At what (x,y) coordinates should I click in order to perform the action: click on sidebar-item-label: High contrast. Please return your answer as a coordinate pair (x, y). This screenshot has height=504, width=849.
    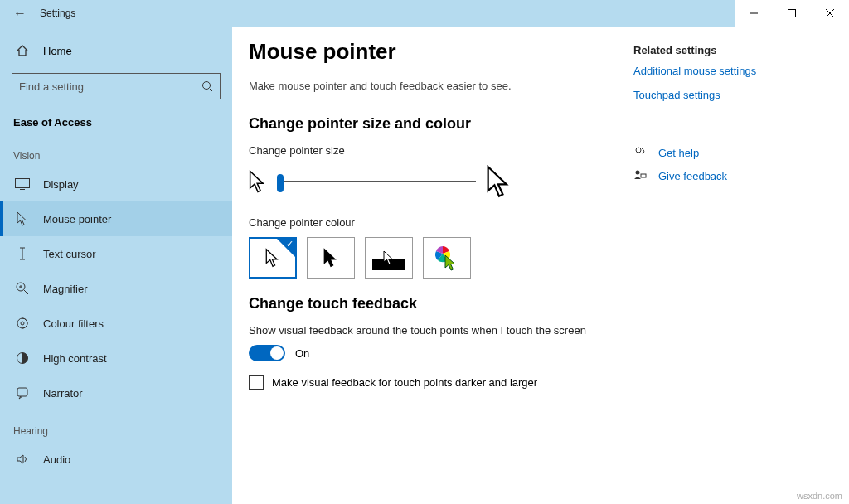
    Looking at the image, I should click on (75, 358).